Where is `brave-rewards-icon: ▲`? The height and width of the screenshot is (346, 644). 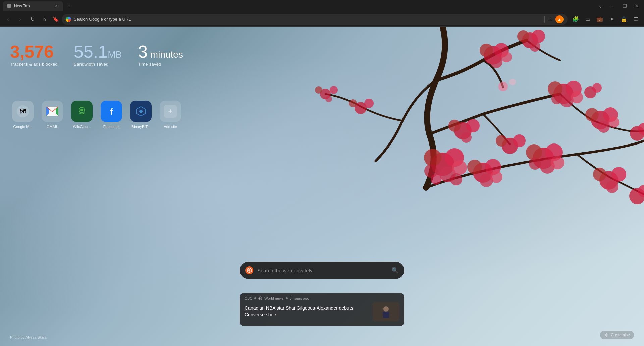 brave-rewards-icon: ▲ is located at coordinates (559, 19).